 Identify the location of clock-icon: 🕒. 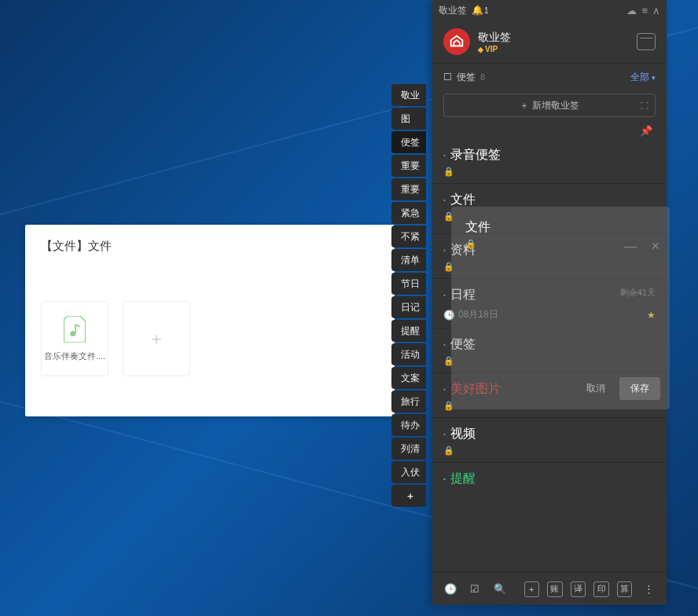
(450, 315).